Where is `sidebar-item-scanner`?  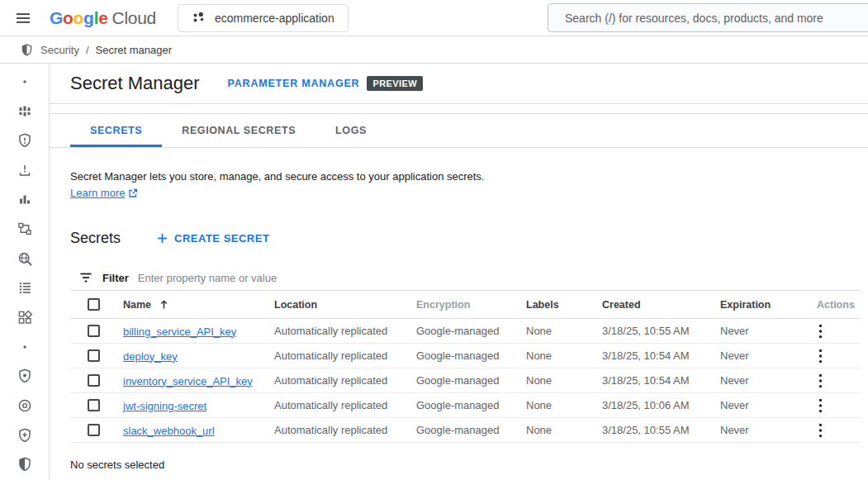
sidebar-item-scanner is located at coordinates (25, 259).